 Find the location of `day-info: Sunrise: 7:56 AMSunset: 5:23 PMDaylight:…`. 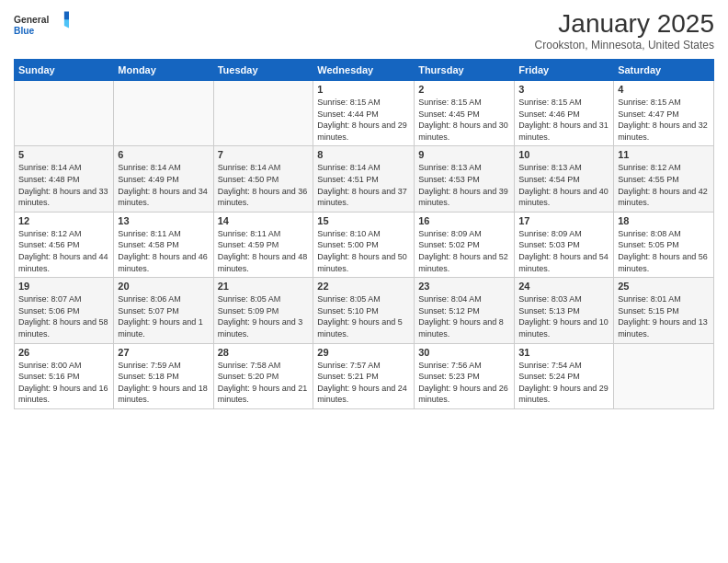

day-info: Sunrise: 7:56 AMSunset: 5:23 PMDaylight:… is located at coordinates (464, 383).